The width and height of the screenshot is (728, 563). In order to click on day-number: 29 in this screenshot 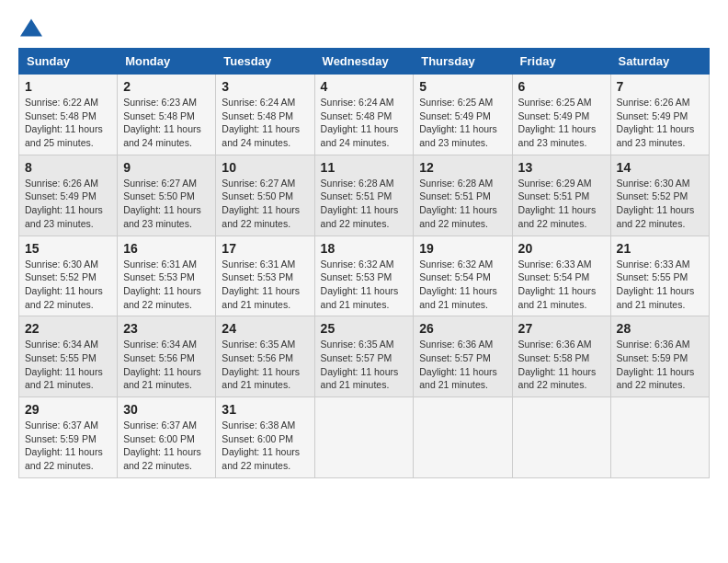, I will do `click(68, 409)`.